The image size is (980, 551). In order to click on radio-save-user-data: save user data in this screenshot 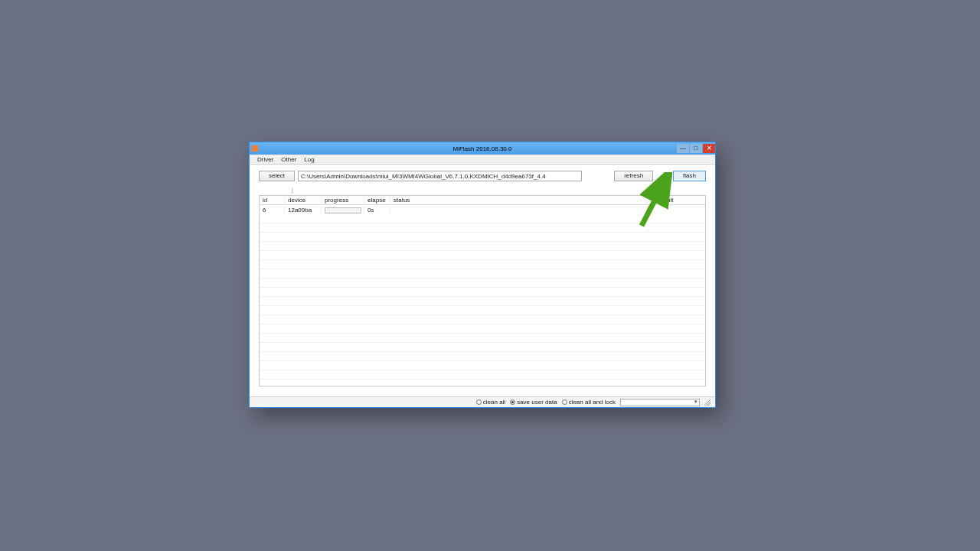, I will do `click(533, 403)`.